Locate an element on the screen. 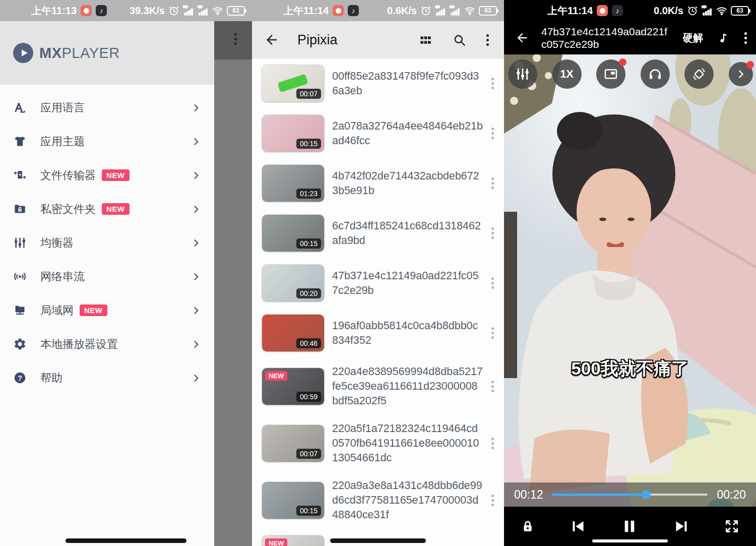 The width and height of the screenshot is (756, 546). search-button is located at coordinates (460, 40).